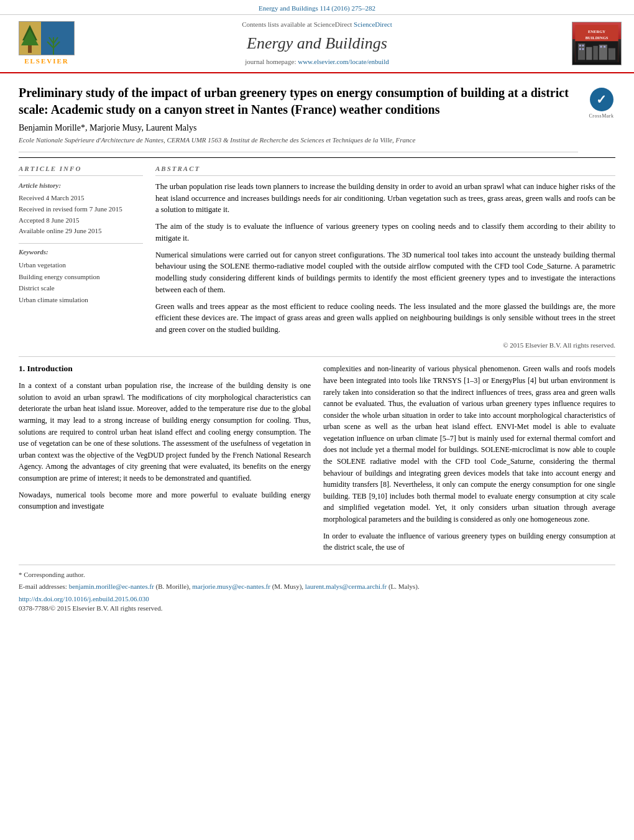 The image size is (634, 840). Describe the element at coordinates (165, 369) in the screenshot. I see `intro-heading: 1. Introduction` at that location.